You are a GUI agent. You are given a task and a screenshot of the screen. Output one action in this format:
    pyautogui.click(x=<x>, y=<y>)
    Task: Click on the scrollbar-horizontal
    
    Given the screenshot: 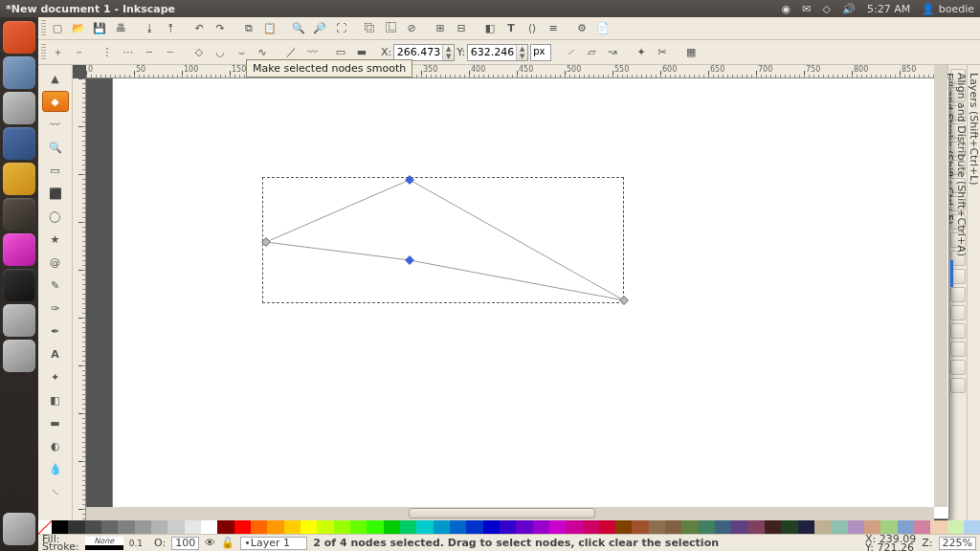 What is the action you would take?
    pyautogui.click(x=510, y=514)
    